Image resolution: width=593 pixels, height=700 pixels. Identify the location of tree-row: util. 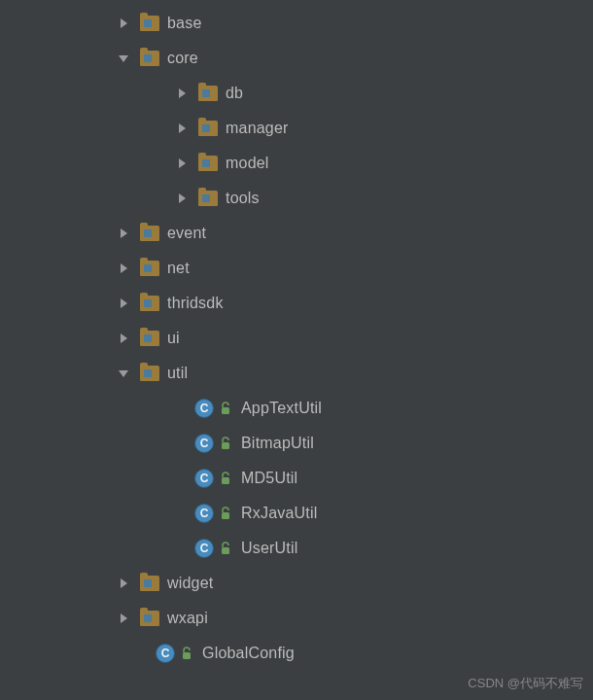
(296, 373).